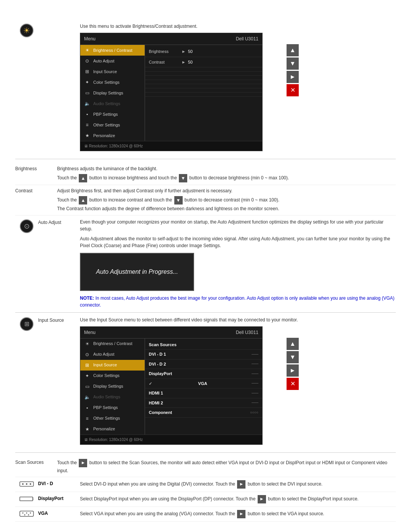  What do you see at coordinates (113, 376) in the screenshot?
I see `is-osd-item-cs: ✦ Color Settings` at bounding box center [113, 376].